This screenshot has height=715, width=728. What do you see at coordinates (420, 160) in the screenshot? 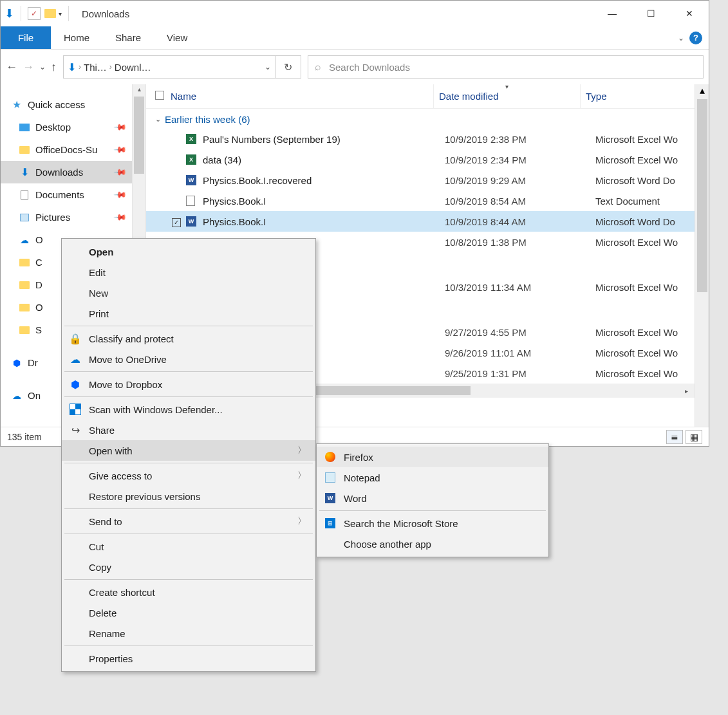
I see `file-row: Xdata (34)10/9/2019 2:34 PMMicrosoft Exc…` at bounding box center [420, 160].